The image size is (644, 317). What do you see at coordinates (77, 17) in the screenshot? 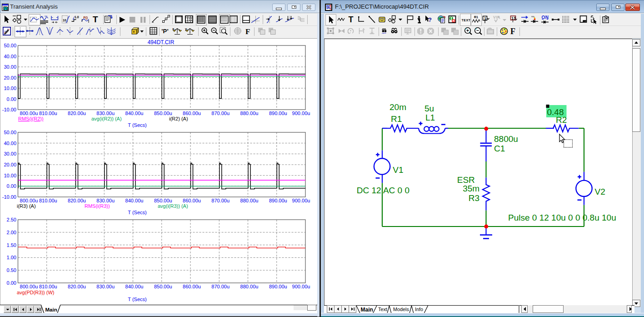
I see `svg-text: 1.0` at bounding box center [77, 17].